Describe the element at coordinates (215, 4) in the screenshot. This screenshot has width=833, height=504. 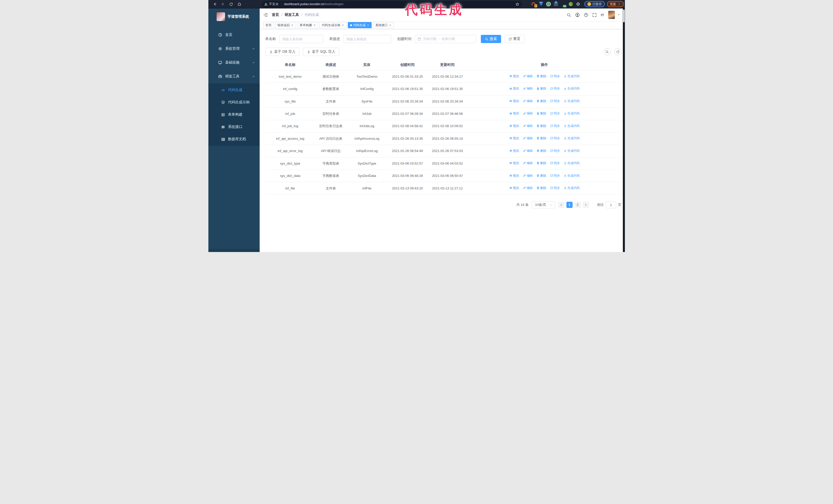
I see `browser-back-icon` at that location.